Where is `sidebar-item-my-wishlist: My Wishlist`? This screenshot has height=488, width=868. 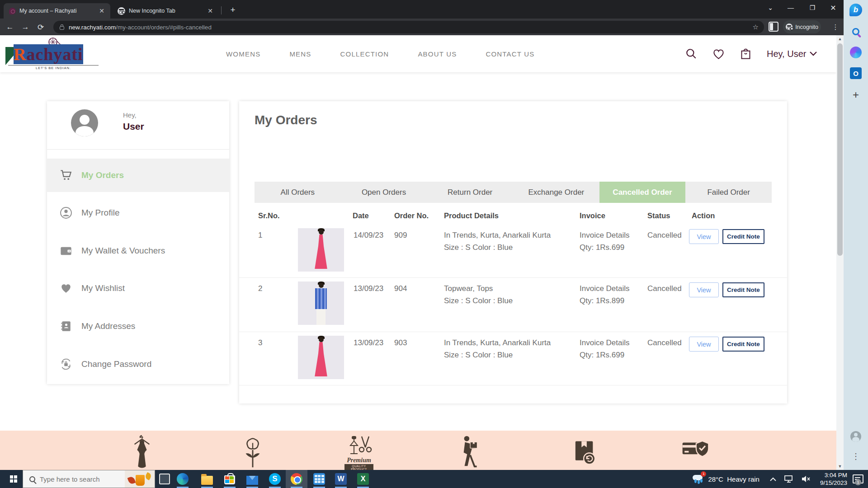
sidebar-item-my-wishlist: My Wishlist is located at coordinates (138, 288).